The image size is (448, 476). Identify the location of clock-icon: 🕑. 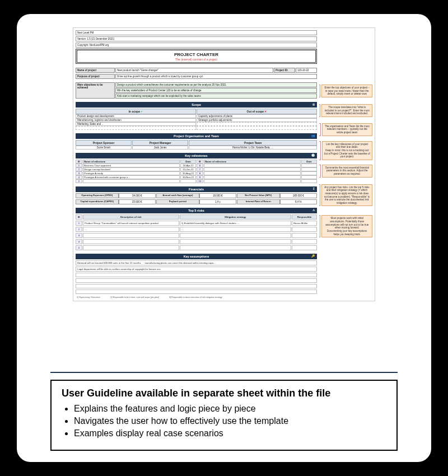
(313, 155).